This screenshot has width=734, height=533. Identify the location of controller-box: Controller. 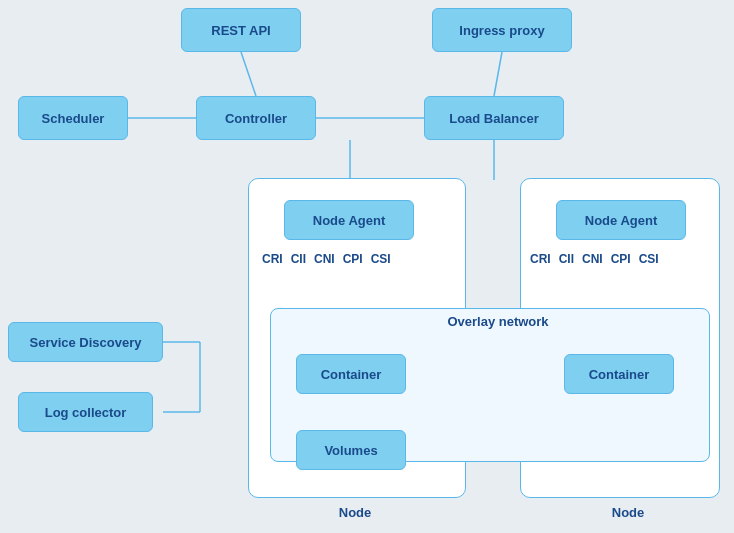
(256, 118).